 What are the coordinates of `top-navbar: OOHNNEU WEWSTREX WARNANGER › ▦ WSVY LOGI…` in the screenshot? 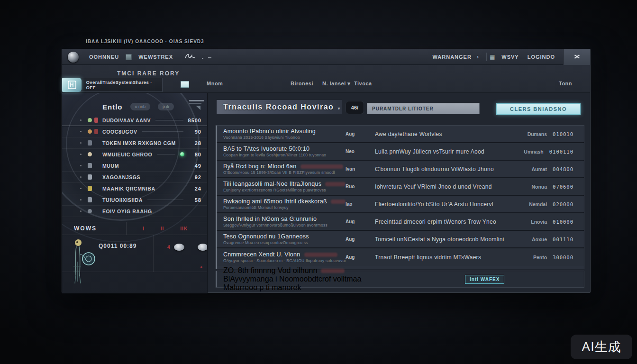 It's located at (326, 57).